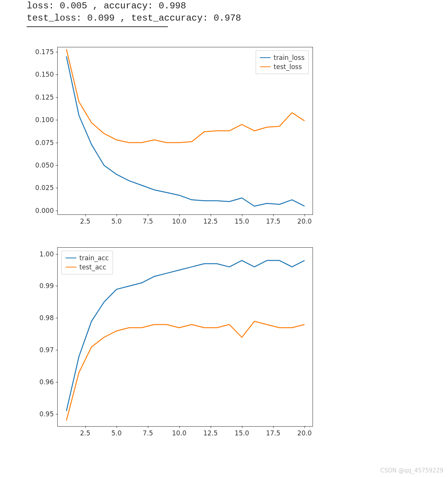 The width and height of the screenshot is (448, 477). I want to click on accuracy-legend: train_acc test_acc, so click(87, 263).